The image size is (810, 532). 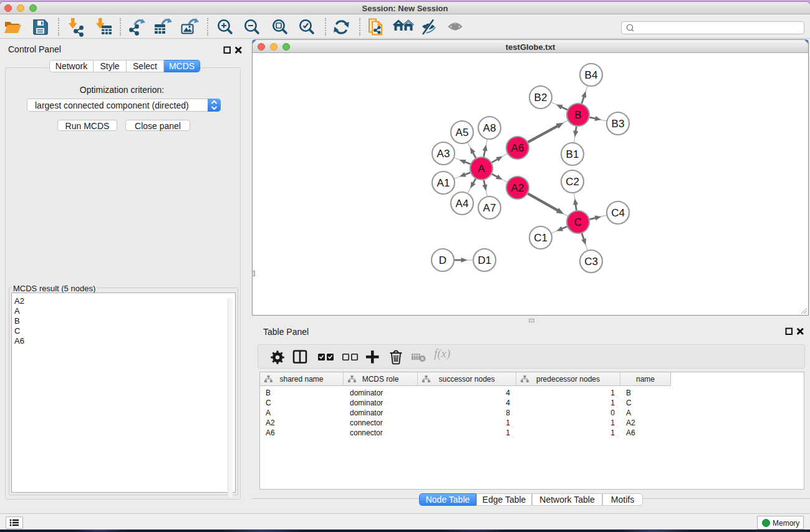 What do you see at coordinates (591, 75) in the screenshot?
I see `svg-text: B4` at bounding box center [591, 75].